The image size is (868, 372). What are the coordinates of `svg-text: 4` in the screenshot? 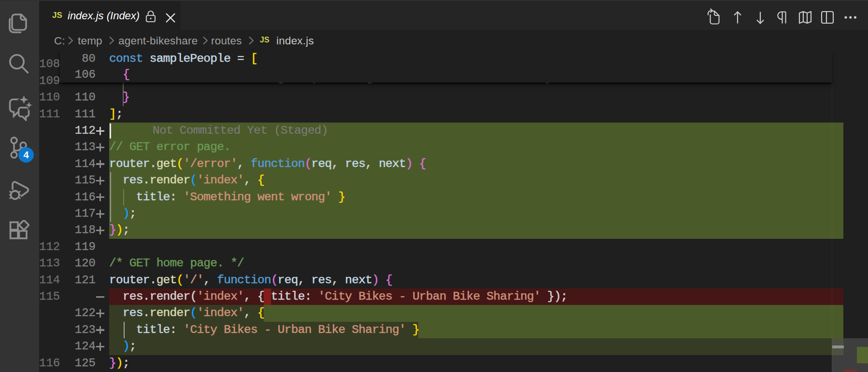 It's located at (26, 155).